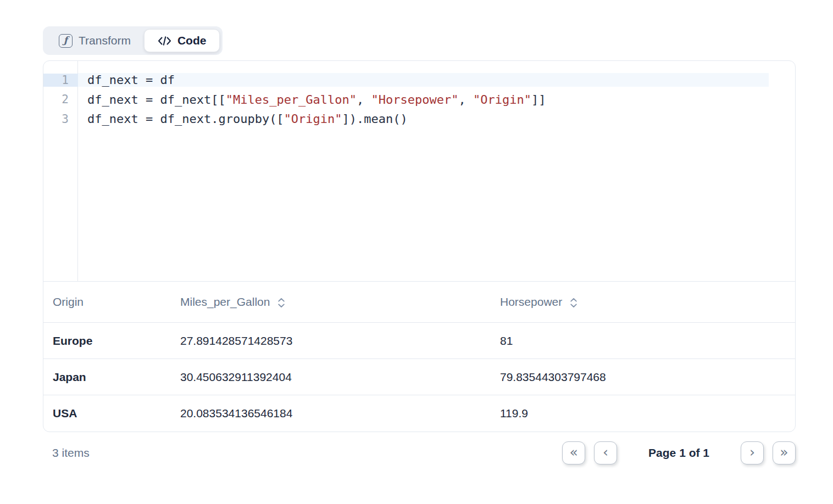 The width and height of the screenshot is (833, 504). Describe the element at coordinates (423, 80) in the screenshot. I see `code-line-content: df_next = df` at that location.